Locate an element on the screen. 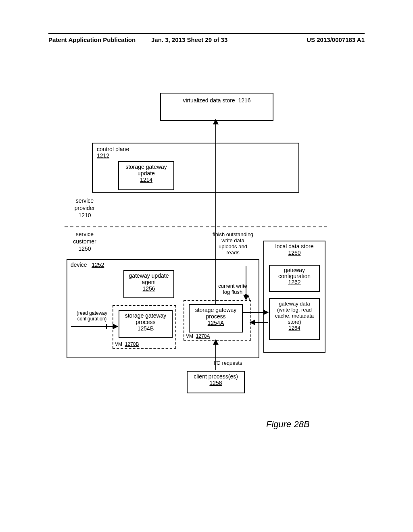  box-sgp-b: storage gateway process 1254B is located at coordinates (146, 324).